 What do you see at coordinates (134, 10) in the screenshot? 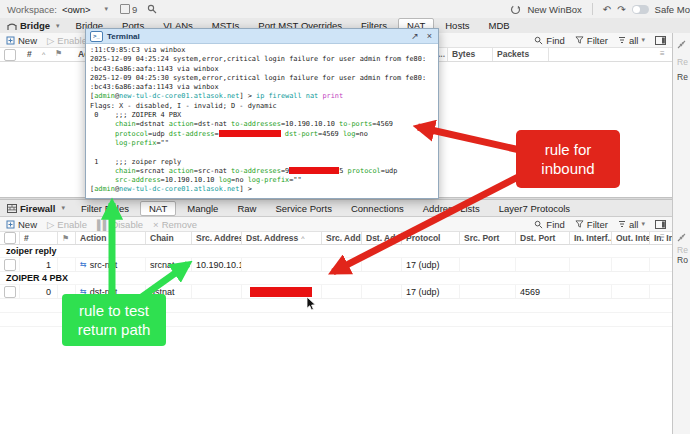
I see `windows-count-value: 9` at bounding box center [134, 10].